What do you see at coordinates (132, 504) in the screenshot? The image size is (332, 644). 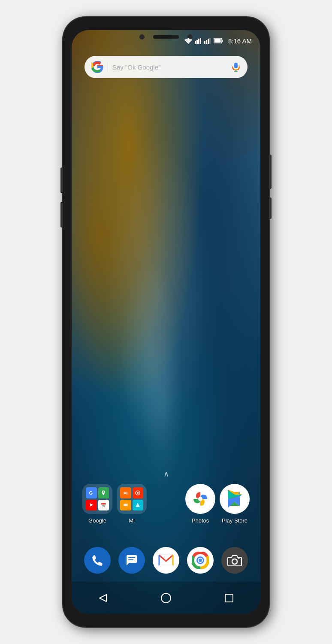 I see `mi-folder-item: Mi` at bounding box center [132, 504].